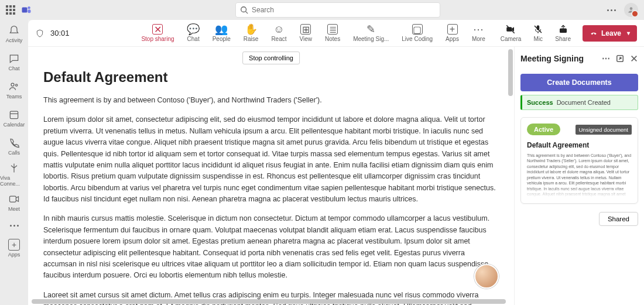 This screenshot has width=644, height=305. Describe the element at coordinates (26, 10) in the screenshot. I see `teams-icon` at that location.